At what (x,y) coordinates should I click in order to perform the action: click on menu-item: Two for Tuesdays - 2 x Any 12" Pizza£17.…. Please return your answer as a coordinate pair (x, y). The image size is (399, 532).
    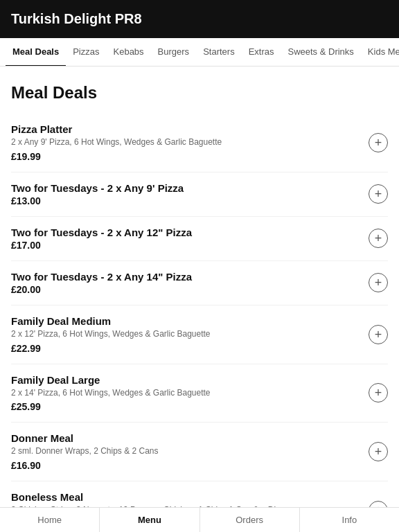
    Looking at the image, I should click on (200, 239).